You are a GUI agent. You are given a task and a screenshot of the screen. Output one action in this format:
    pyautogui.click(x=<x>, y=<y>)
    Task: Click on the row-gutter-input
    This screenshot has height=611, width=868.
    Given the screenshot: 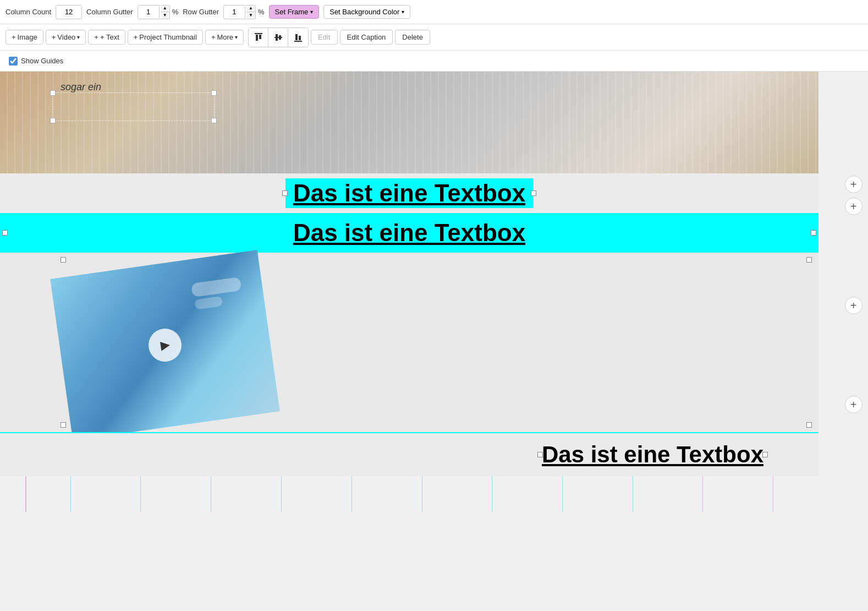 What is the action you would take?
    pyautogui.click(x=234, y=12)
    